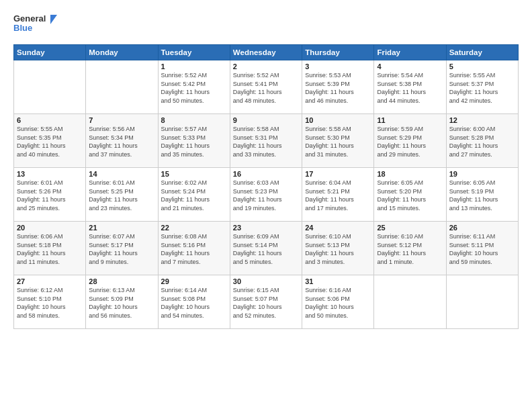 This screenshot has height=411, width=532. Describe the element at coordinates (338, 281) in the screenshot. I see `day-number: 31` at that location.